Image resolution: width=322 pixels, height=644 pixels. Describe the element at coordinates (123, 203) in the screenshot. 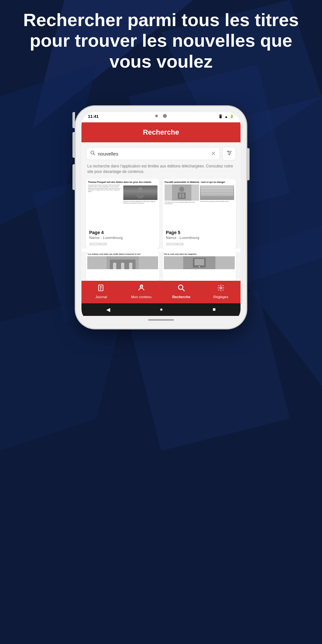

I see `result-img-1: Thomas Pesquet met des étoiles dans les …` at that location.